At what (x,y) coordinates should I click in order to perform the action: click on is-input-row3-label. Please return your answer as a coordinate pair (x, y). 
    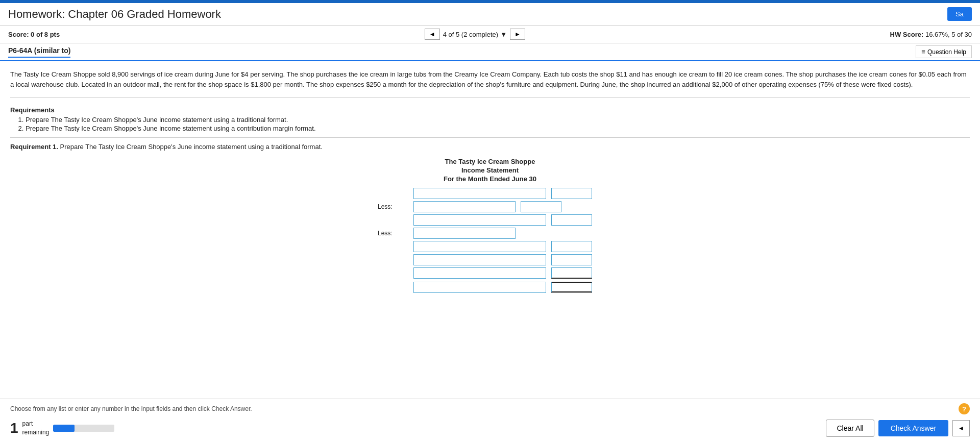
    Looking at the image, I should click on (480, 220).